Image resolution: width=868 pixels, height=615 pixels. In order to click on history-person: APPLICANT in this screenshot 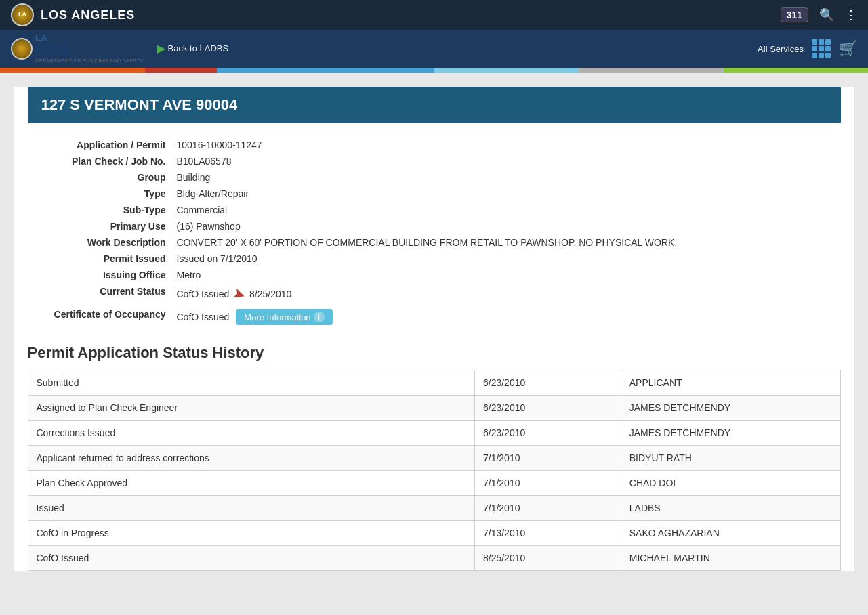, I will do `click(730, 383)`.